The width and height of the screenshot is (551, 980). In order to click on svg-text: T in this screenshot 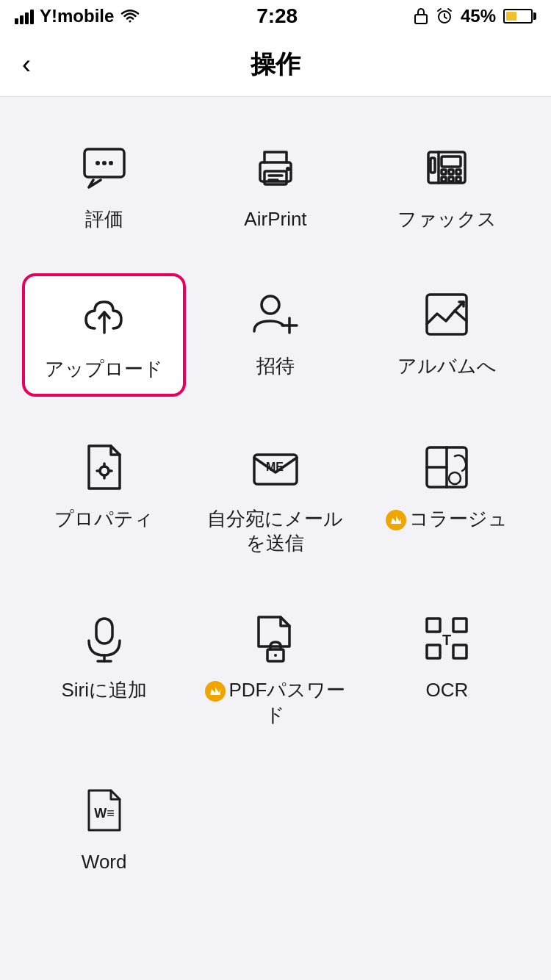, I will do `click(447, 640)`.